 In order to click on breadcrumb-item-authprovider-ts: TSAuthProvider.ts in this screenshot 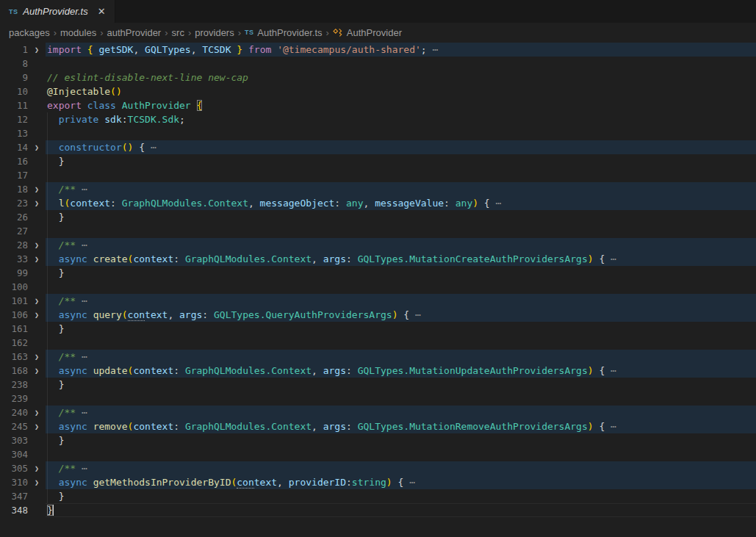, I will do `click(284, 32)`.